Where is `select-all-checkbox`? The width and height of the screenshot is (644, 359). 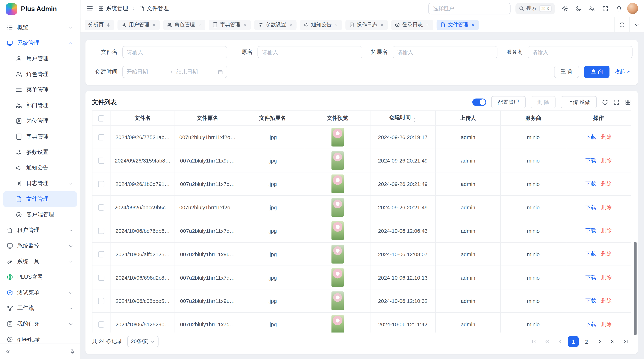
select-all-checkbox is located at coordinates (101, 118).